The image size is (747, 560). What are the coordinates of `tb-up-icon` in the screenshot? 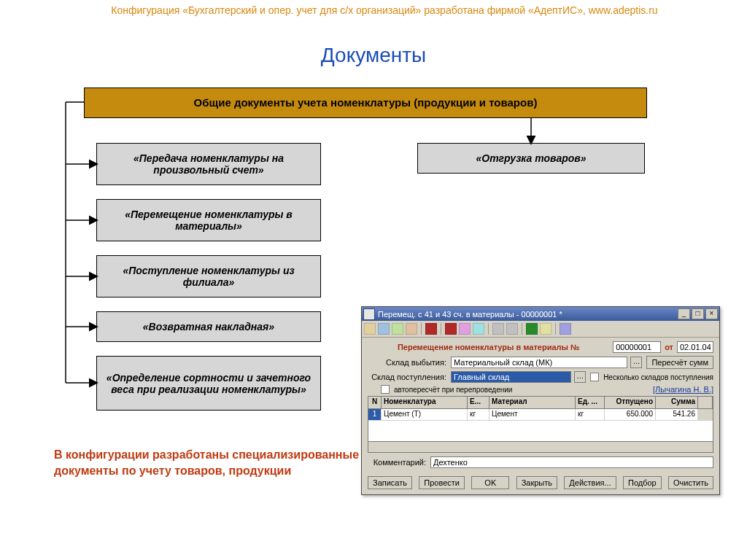 It's located at (498, 329).